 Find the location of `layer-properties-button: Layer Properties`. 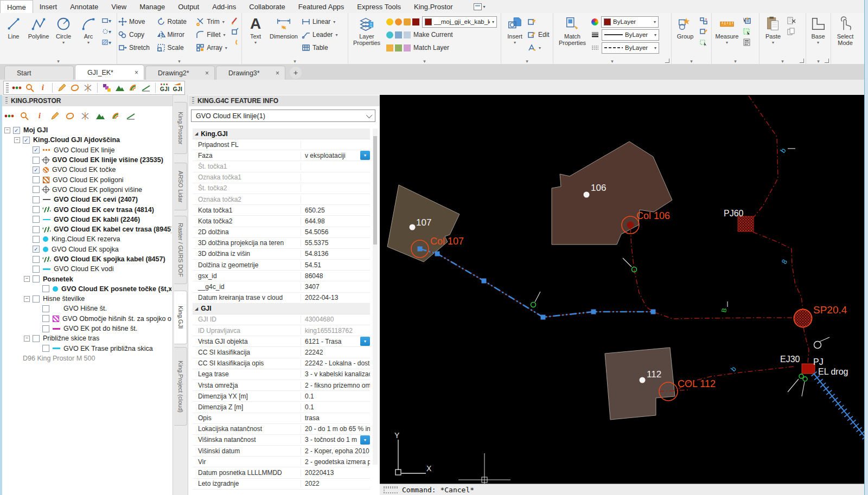

layer-properties-button: Layer Properties is located at coordinates (367, 35).